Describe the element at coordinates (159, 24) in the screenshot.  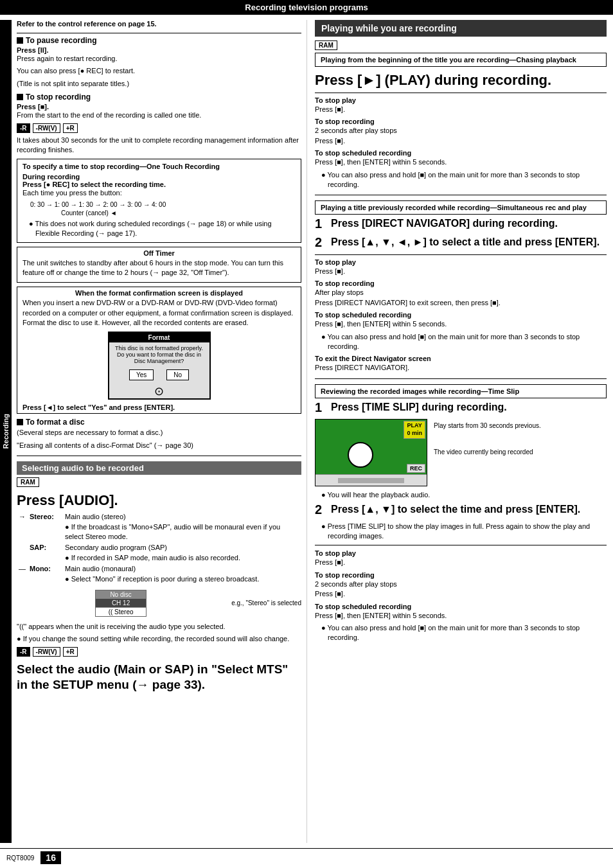
I see `refer-text: Refer to the control reference on page 1…` at that location.